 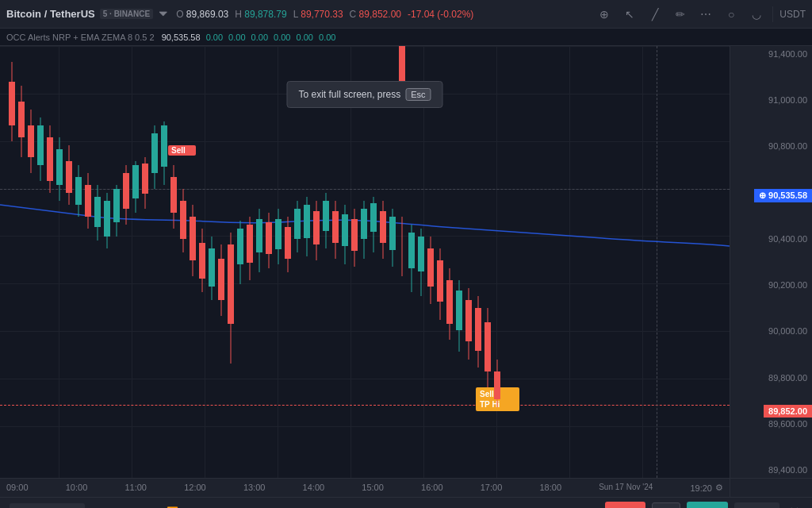 What do you see at coordinates (48, 506) in the screenshot?
I see `select-bar-button: ⊢ Select bar ▾` at bounding box center [48, 506].